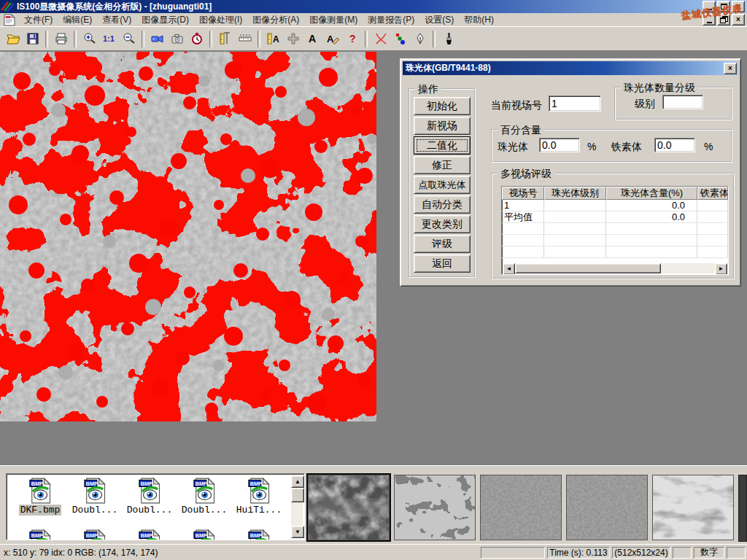  What do you see at coordinates (89, 39) in the screenshot?
I see `zoom-in-button` at bounding box center [89, 39].